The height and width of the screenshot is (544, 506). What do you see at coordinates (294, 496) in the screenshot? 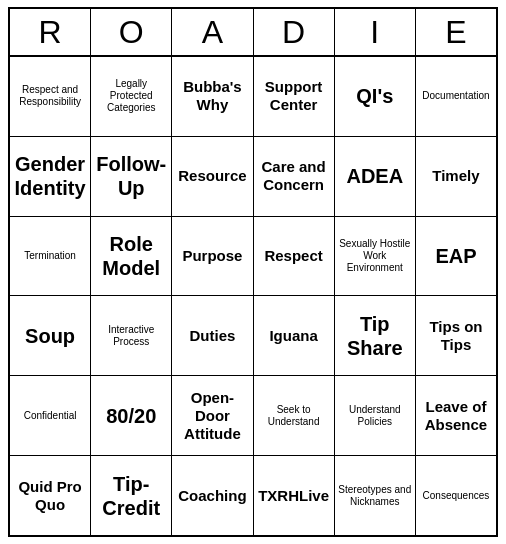
I see `cell-5-3: TXRHLive` at bounding box center [294, 496].